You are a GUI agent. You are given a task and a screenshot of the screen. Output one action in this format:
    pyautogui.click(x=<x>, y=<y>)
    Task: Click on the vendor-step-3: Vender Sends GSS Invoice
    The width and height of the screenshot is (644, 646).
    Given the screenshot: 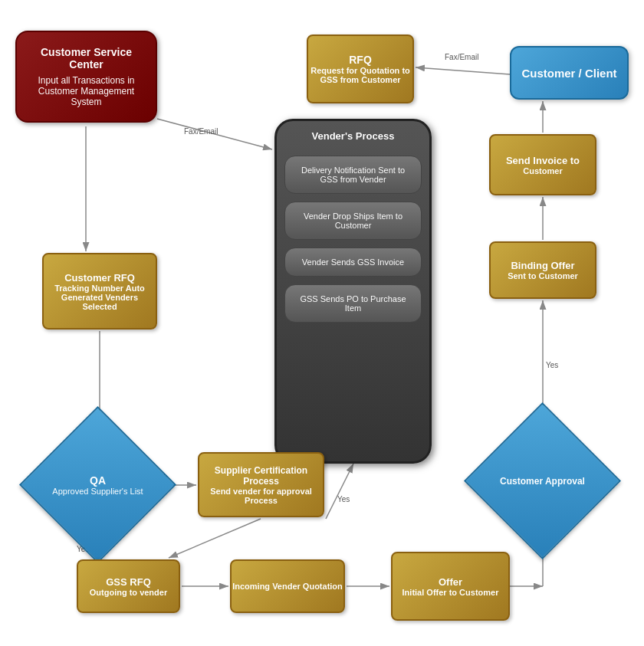 What is the action you would take?
    pyautogui.click(x=353, y=262)
    